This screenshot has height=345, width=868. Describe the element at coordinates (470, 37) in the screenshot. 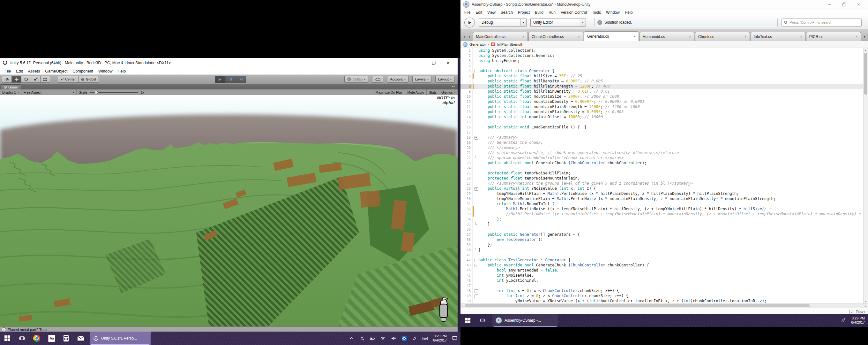

I see `tab-scroll-right-button: ▸` at that location.